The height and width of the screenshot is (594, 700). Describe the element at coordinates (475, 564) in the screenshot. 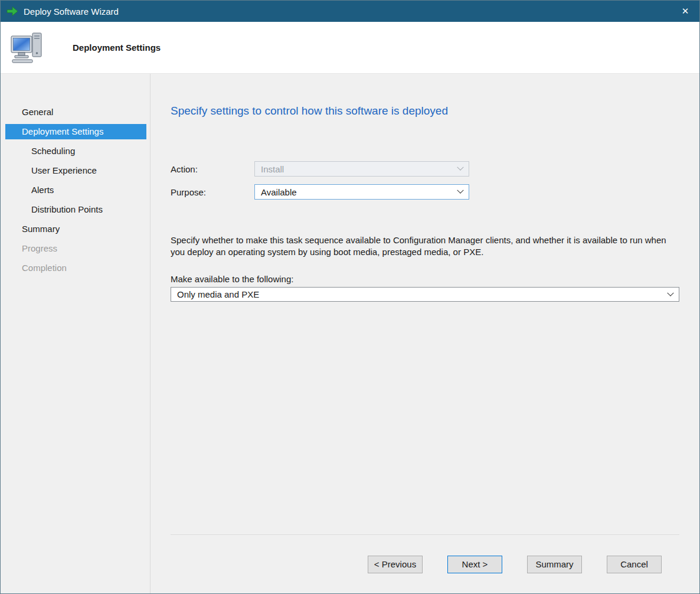

I see `next-button: Next >` at that location.